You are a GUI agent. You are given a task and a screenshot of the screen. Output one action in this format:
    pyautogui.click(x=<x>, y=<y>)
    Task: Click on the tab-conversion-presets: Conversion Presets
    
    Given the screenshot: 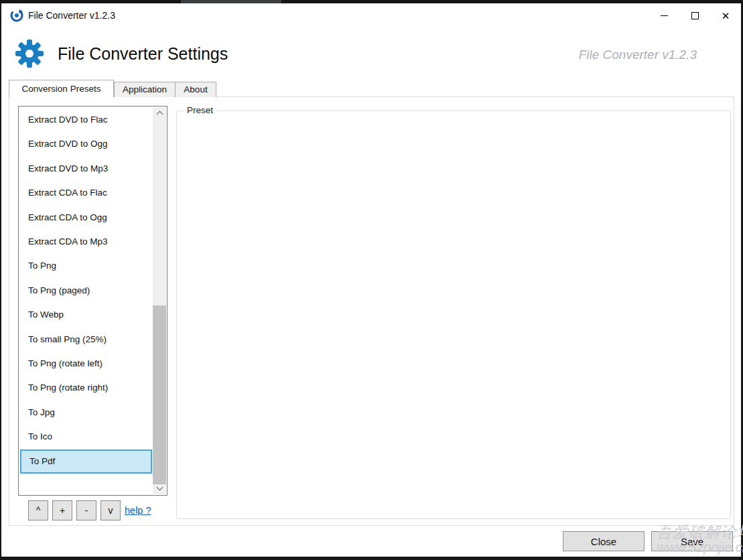 What is the action you would take?
    pyautogui.click(x=62, y=88)
    